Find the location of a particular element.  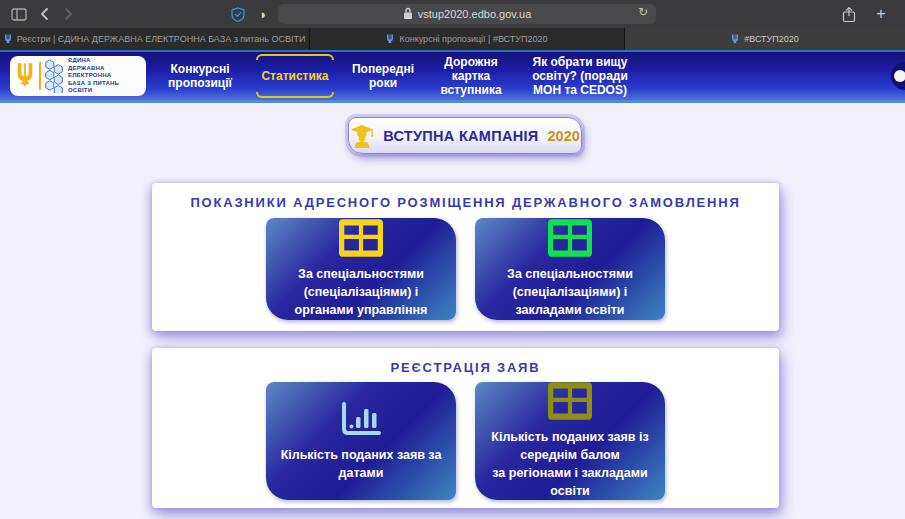

trident-icon is located at coordinates (25, 76).